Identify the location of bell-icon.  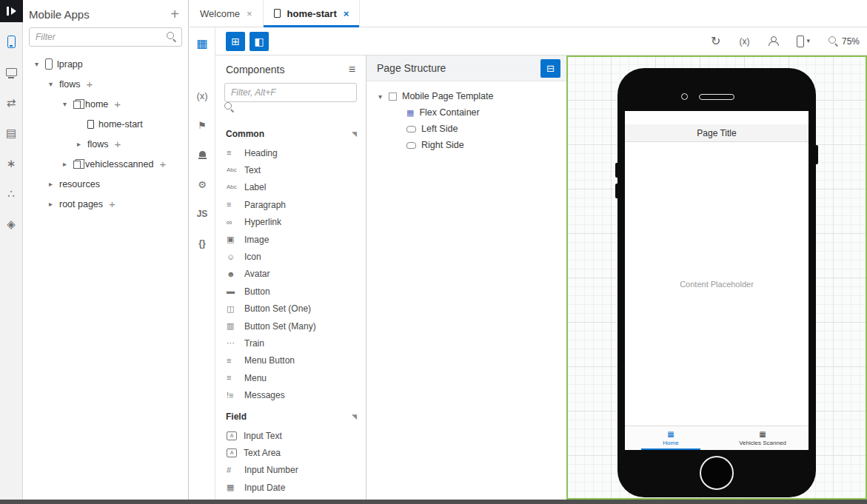
(202, 155).